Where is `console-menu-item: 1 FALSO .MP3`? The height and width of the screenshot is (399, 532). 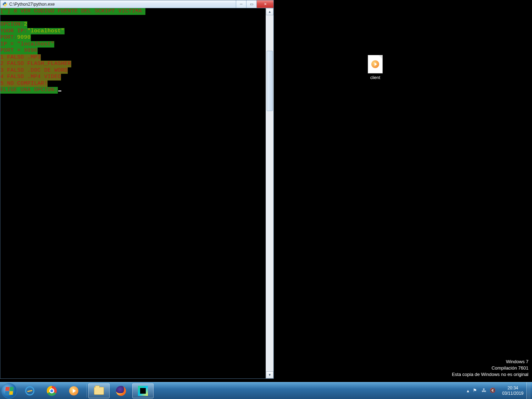 console-menu-item: 1 FALSO .MP3 is located at coordinates (21, 57).